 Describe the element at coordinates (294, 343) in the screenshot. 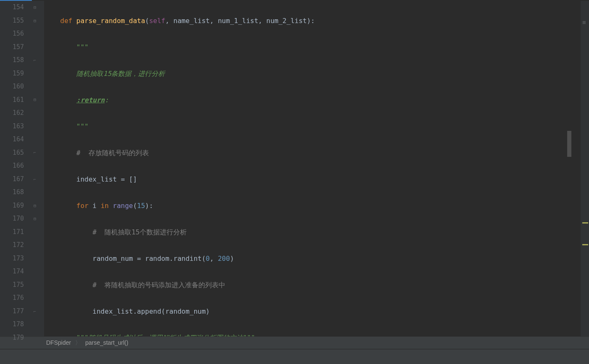

I see `breadcrumb-bar: DFSpider 〉 parse_start_url()` at that location.